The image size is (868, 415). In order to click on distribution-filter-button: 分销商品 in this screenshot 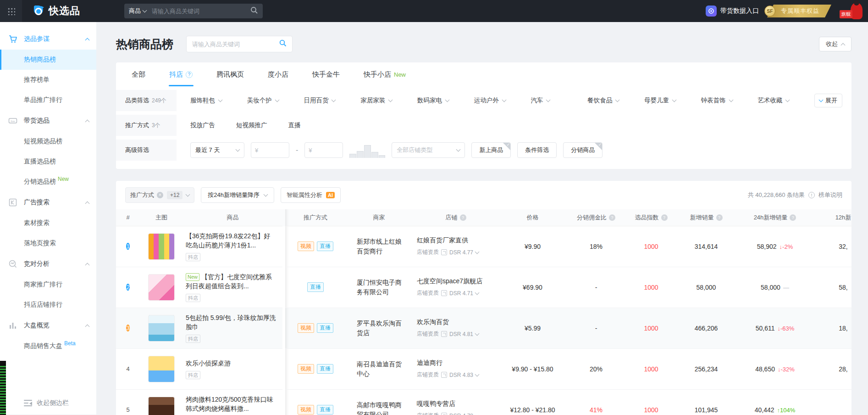, I will do `click(583, 150)`.